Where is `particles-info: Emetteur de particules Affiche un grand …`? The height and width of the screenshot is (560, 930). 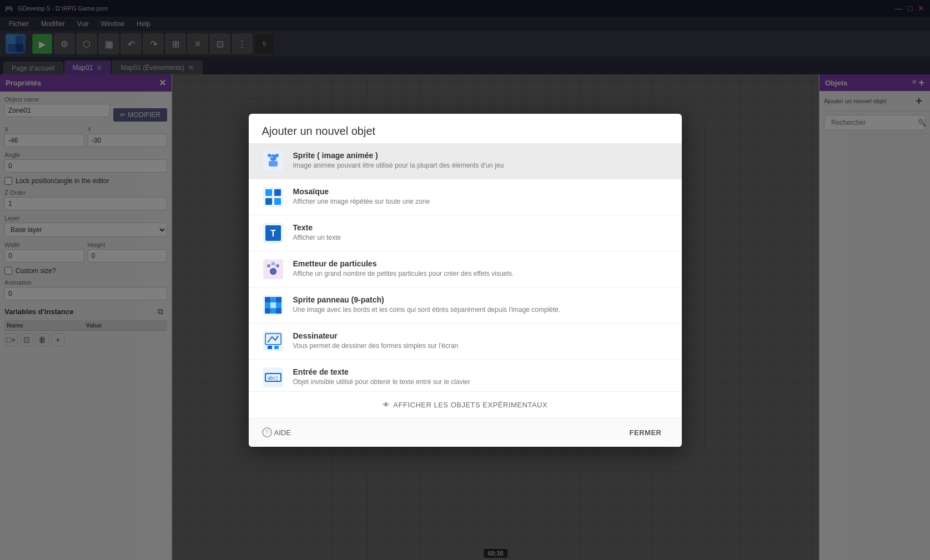
particles-info: Emetteur de particules Affiche un grand … is located at coordinates (481, 269).